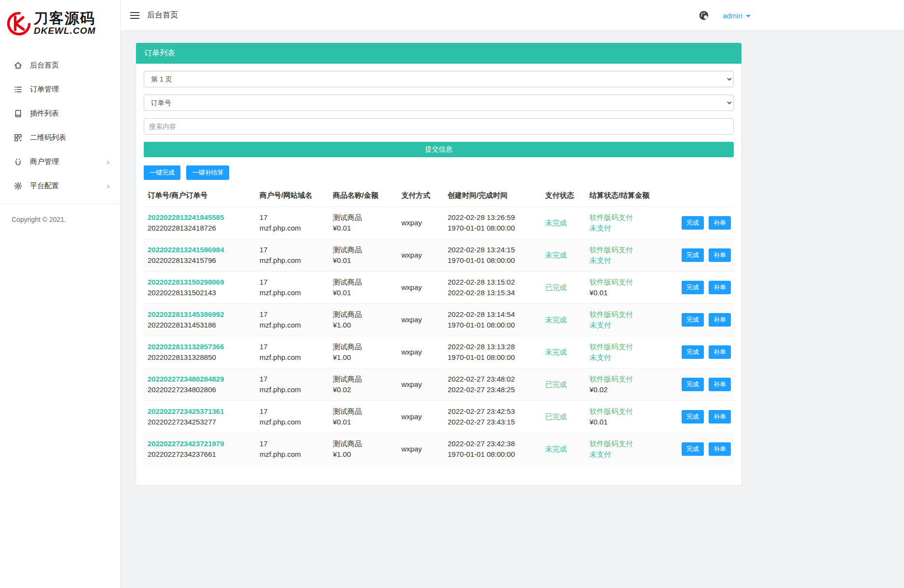 This screenshot has width=904, height=588. Describe the element at coordinates (200, 282) in the screenshot. I see `order-number-link: 2022022813150298069` at that location.